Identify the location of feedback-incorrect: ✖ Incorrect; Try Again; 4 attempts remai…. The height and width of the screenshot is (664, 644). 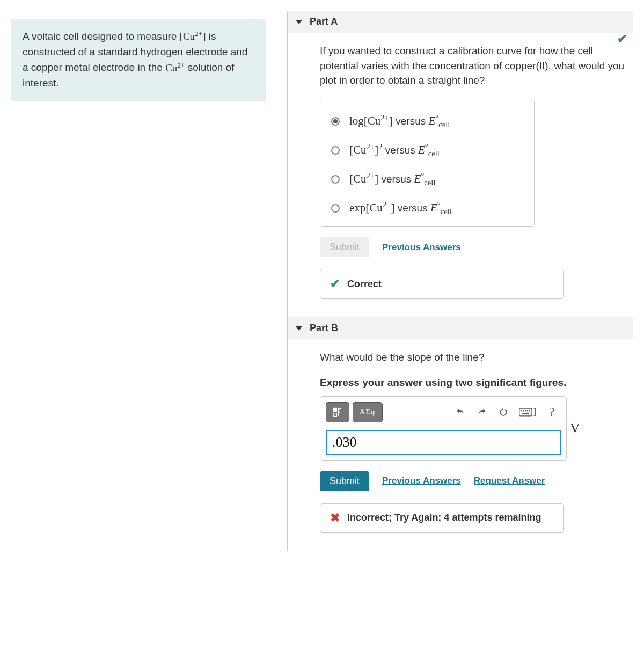
(442, 518).